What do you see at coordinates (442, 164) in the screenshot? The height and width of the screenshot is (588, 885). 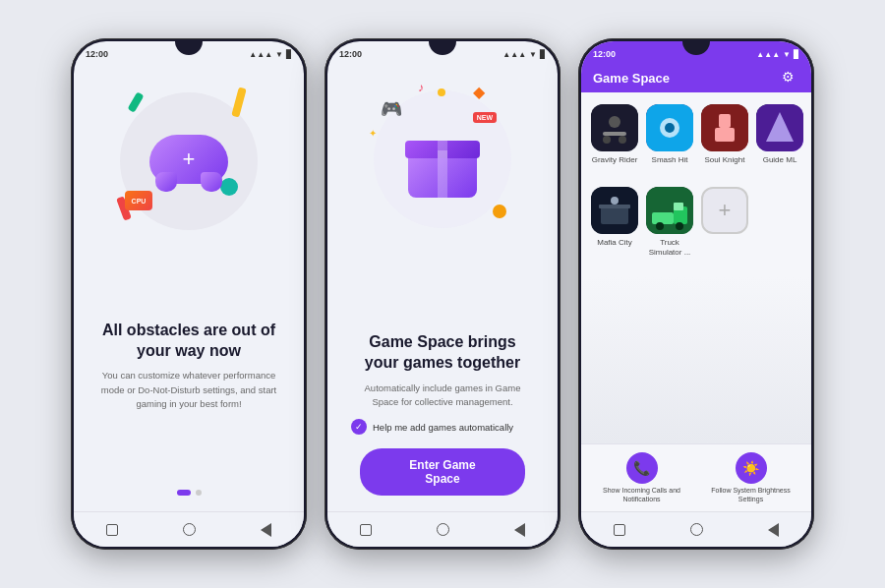 I see `gift-illustration: ♪ ◆ 🎮 NEW ✦` at bounding box center [442, 164].